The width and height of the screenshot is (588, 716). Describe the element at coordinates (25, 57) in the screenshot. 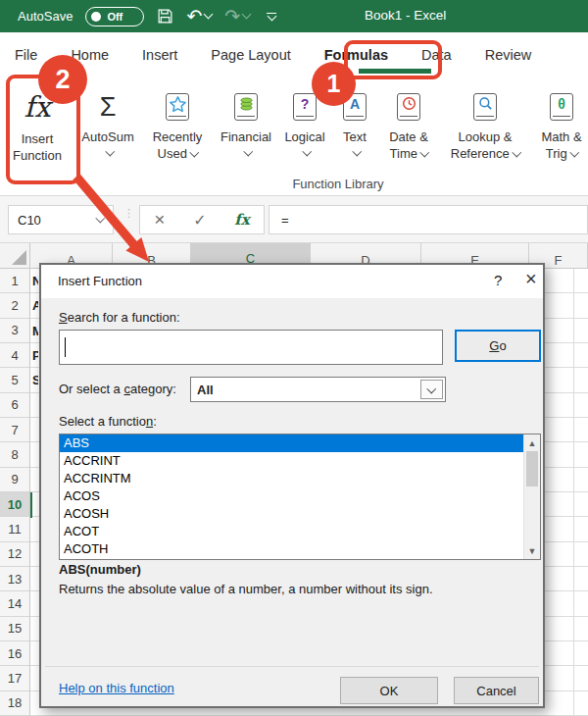

I see `tab-file: File` at that location.